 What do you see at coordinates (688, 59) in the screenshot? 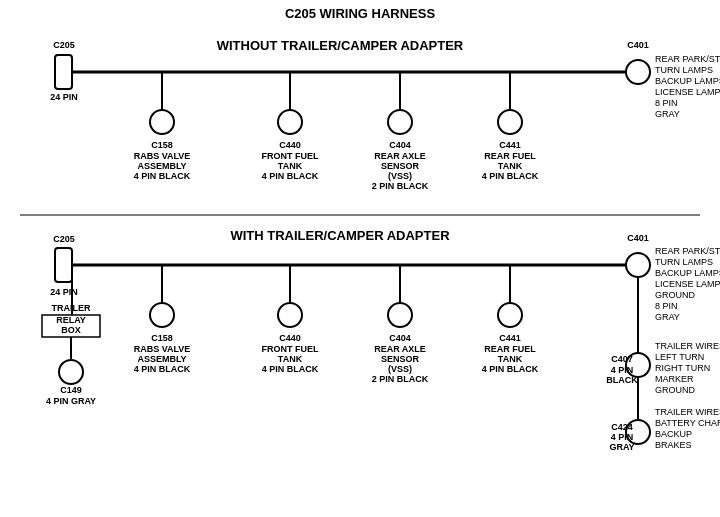
I see `s1-right-desc1: REAR PARK/STOP` at bounding box center [688, 59].